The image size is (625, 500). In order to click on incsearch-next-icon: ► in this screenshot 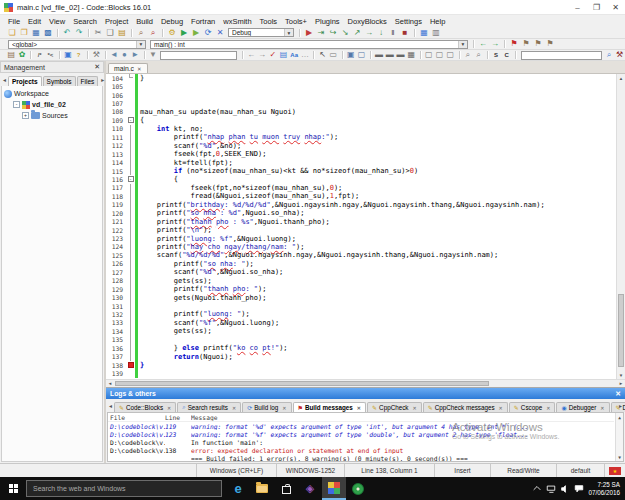, I will do `click(136, 55)`.